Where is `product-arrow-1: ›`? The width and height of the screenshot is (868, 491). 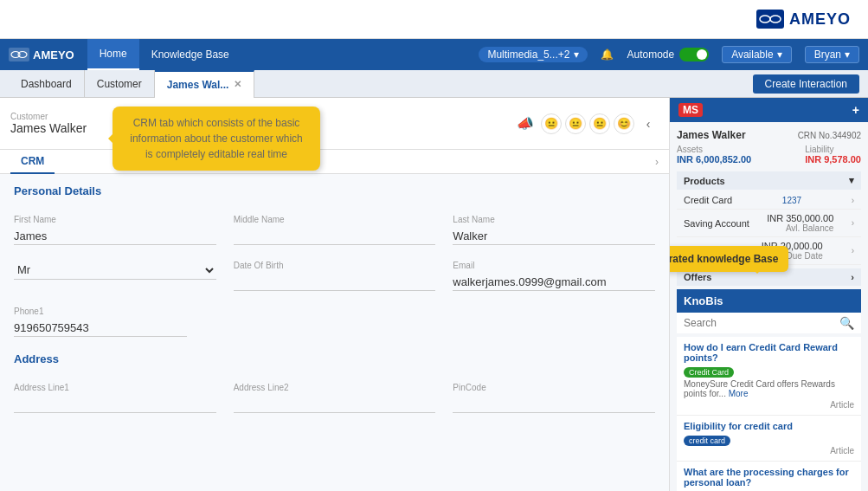 product-arrow-1: › is located at coordinates (853, 223).